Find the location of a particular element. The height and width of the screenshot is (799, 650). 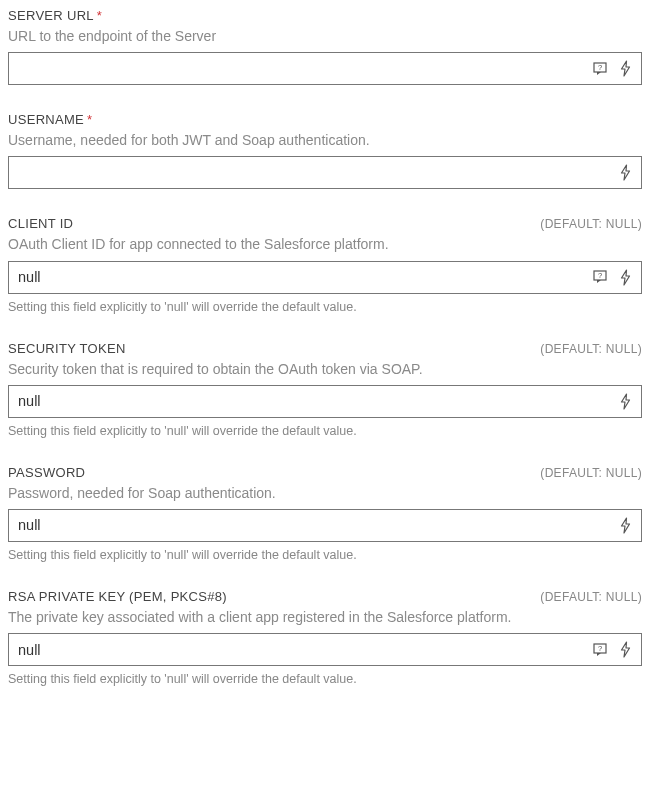

field-header: PASSWORD(DEFAULT: NULL) is located at coordinates (325, 472).